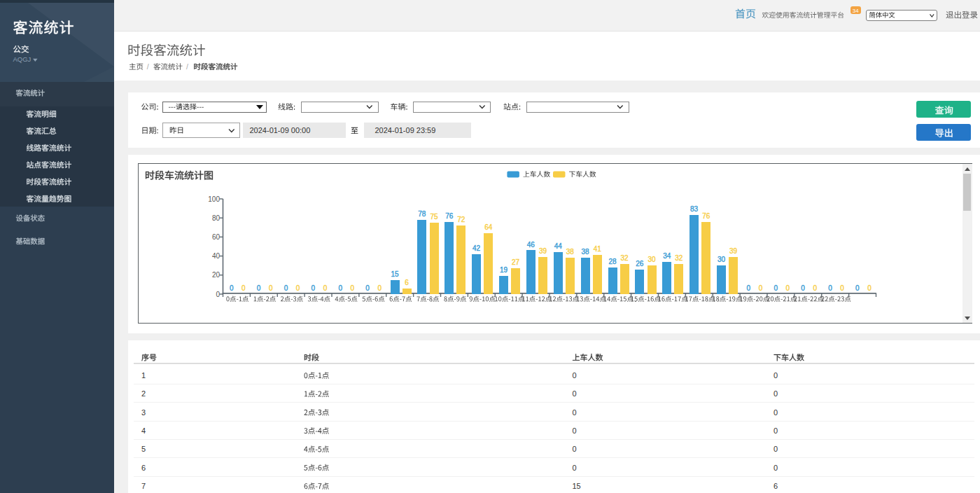  I want to click on svg-text: 40, so click(216, 256).